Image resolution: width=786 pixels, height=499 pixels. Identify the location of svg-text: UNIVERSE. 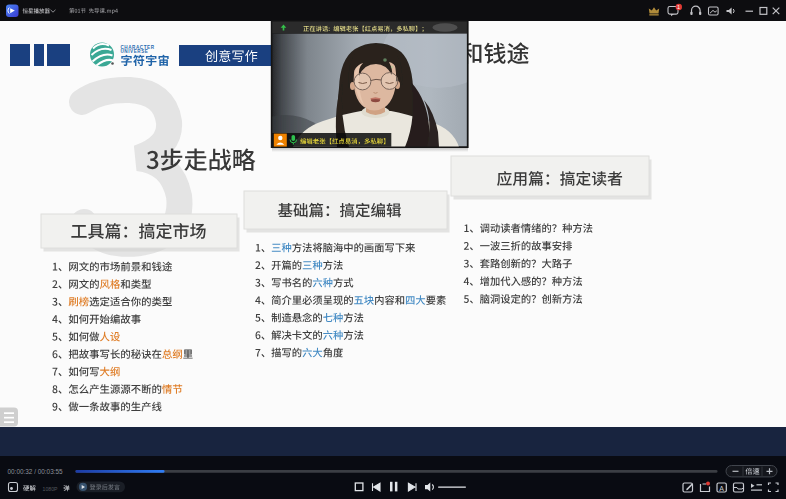
(135, 52).